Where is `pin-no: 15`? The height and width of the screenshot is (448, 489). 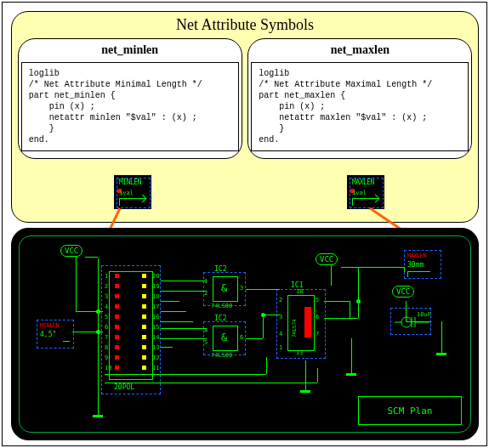
pin-no: 15 is located at coordinates (156, 327).